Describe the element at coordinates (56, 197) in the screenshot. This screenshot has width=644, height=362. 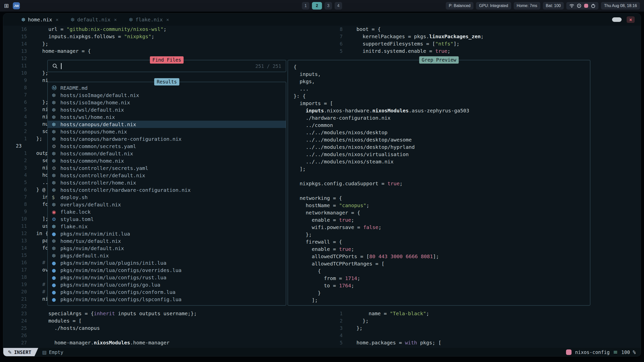
I see `shell-icon: $` at that location.